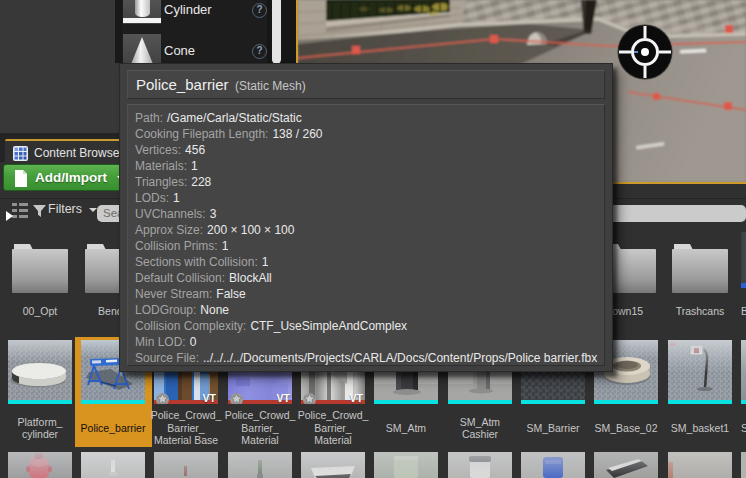 The image size is (746, 478). What do you see at coordinates (370, 295) in the screenshot?
I see `tooltip-detail-row: Never Stream:False` at bounding box center [370, 295].